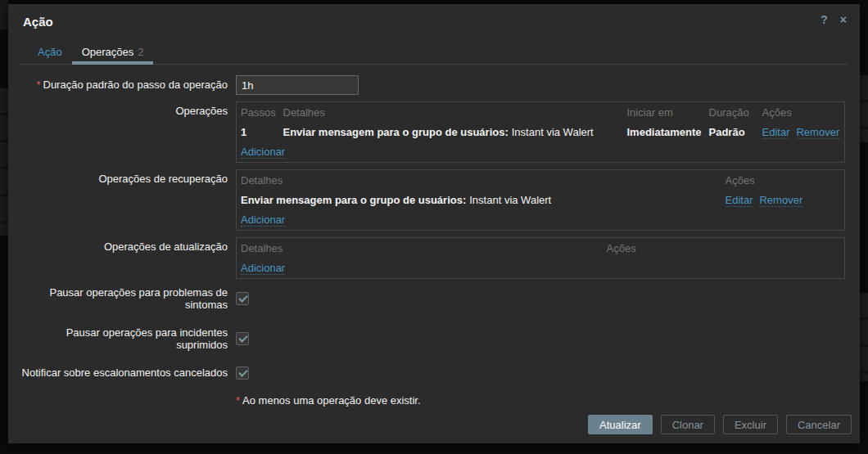 This screenshot has height=454, width=868. Describe the element at coordinates (126, 372) in the screenshot. I see `notify-cancelled-escalations-label: Notificar sobre escalonamentos cancelado…` at that location.